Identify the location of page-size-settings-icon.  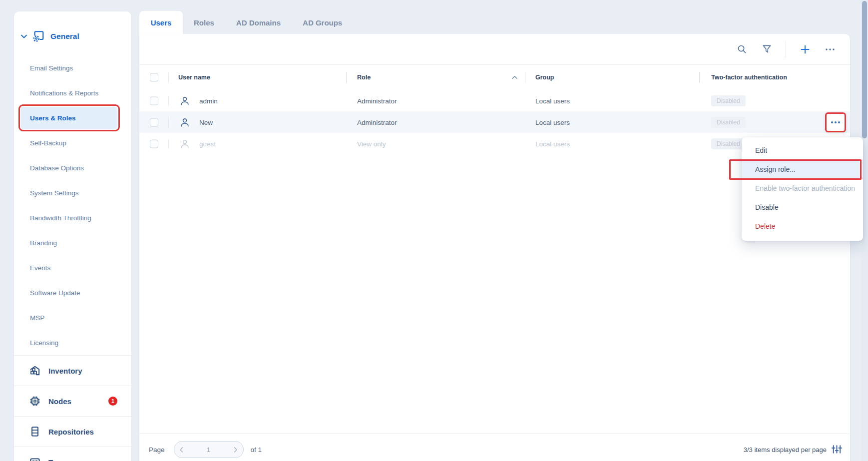
(837, 450).